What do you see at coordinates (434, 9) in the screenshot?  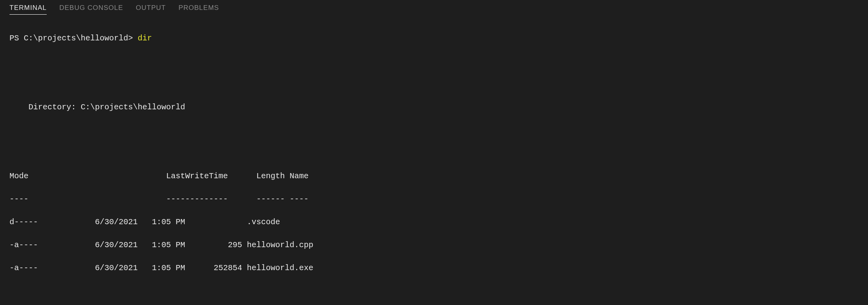 I see `panel-tabs: TERMINAL DEBUG CONSOLE OUTPUT PROBLEMS` at bounding box center [434, 9].